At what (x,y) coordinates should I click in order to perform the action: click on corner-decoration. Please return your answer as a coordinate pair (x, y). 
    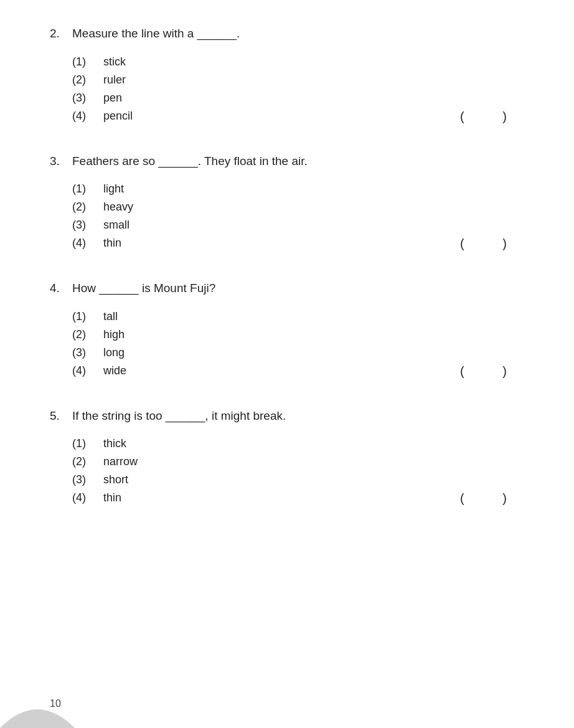
    Looking at the image, I should click on (37, 691).